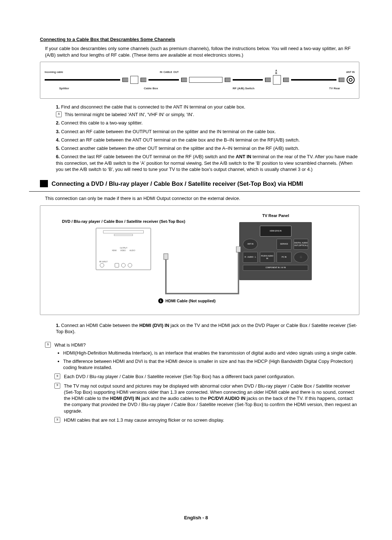  What do you see at coordinates (161, 301) in the screenshot?
I see `circled-1-icon: 1` at bounding box center [161, 301].